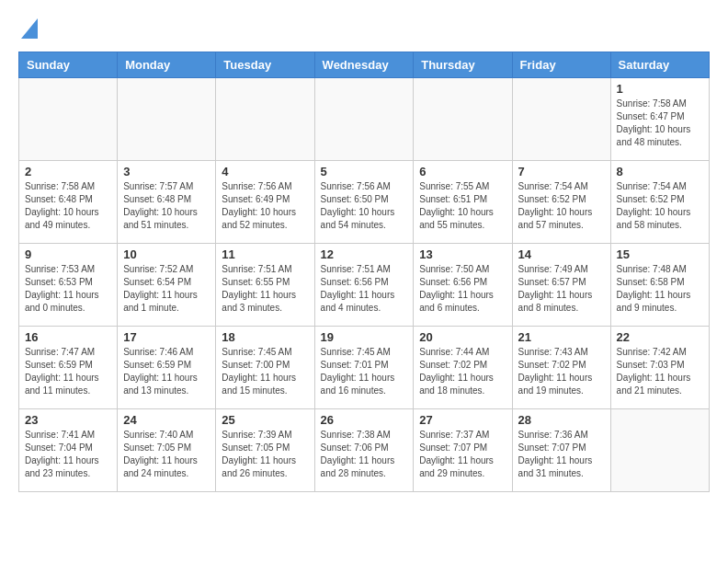 This screenshot has width=728, height=563. I want to click on day-info: Sunrise: 7:41 AM Sunset: 7:04 PM Dayligh…, so click(68, 454).